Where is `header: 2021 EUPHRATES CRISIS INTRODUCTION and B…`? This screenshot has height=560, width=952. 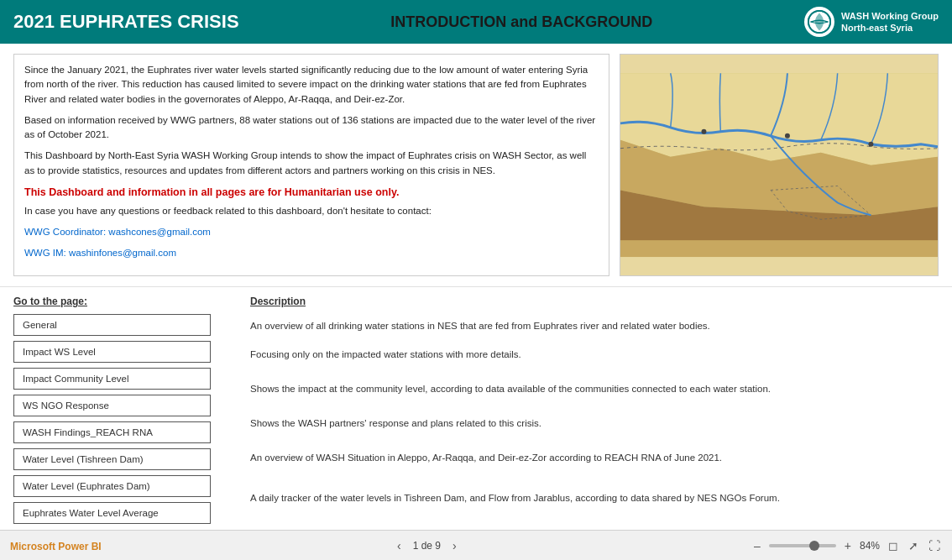
header: 2021 EUPHRATES CRISIS INTRODUCTION and B… is located at coordinates (476, 22).